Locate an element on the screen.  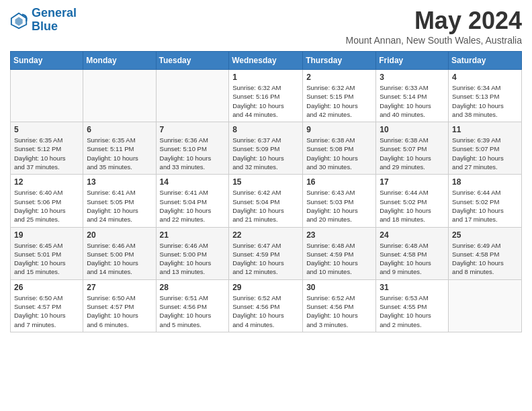
calendar-cell: 23Sunrise: 6:48 AM Sunset: 4:59 PM Dayli… is located at coordinates (340, 253).